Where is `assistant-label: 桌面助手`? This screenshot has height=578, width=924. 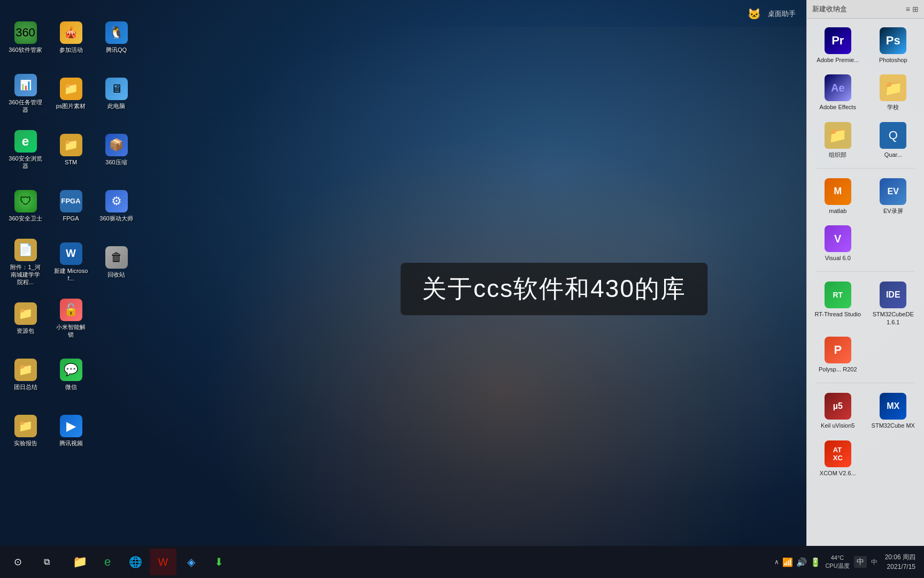
assistant-label: 桌面助手 is located at coordinates (782, 14).